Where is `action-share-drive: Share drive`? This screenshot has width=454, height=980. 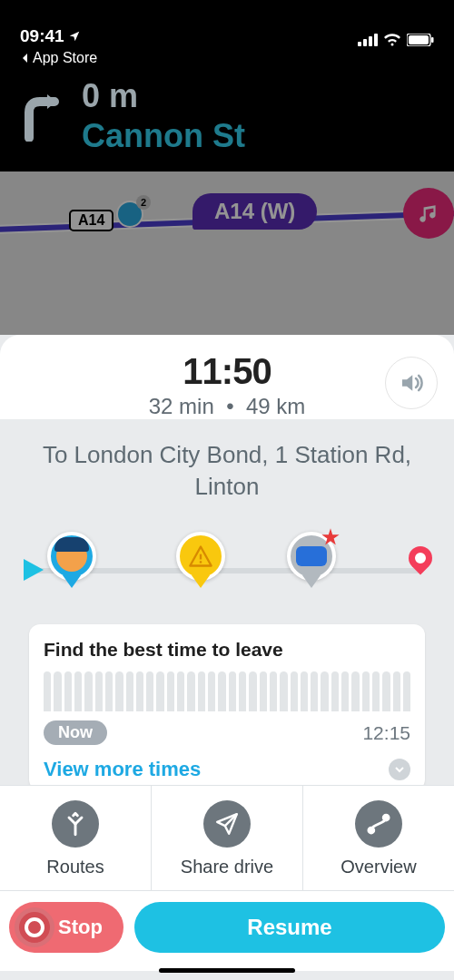
action-share-drive: Share drive is located at coordinates (227, 838).